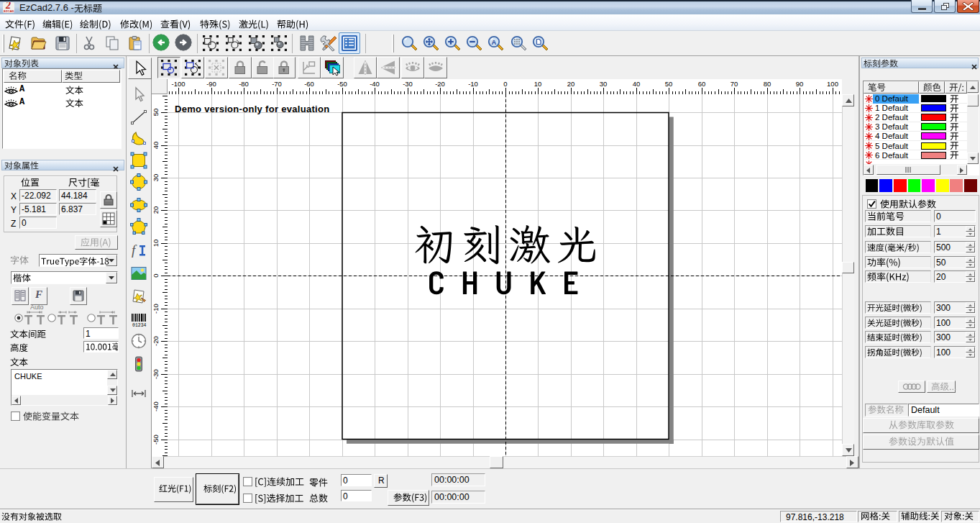  Describe the element at coordinates (833, 83) in the screenshot. I see `svg-text: 100` at that location.